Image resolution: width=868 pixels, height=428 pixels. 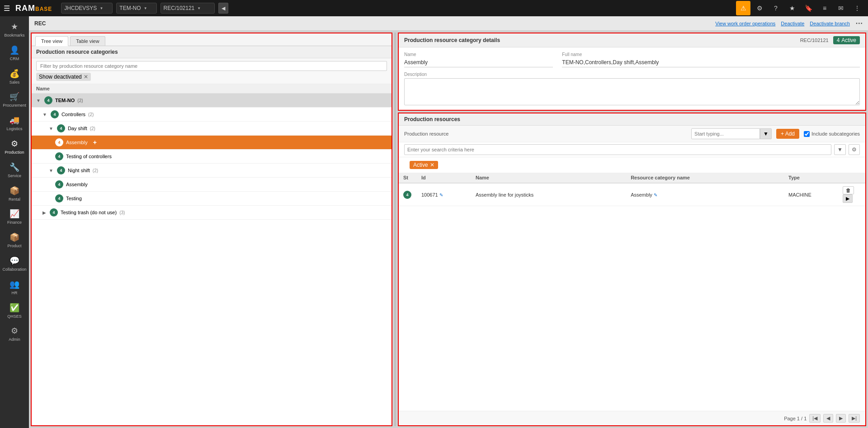 What do you see at coordinates (841, 8) in the screenshot?
I see `mail-icon: ✉` at bounding box center [841, 8].